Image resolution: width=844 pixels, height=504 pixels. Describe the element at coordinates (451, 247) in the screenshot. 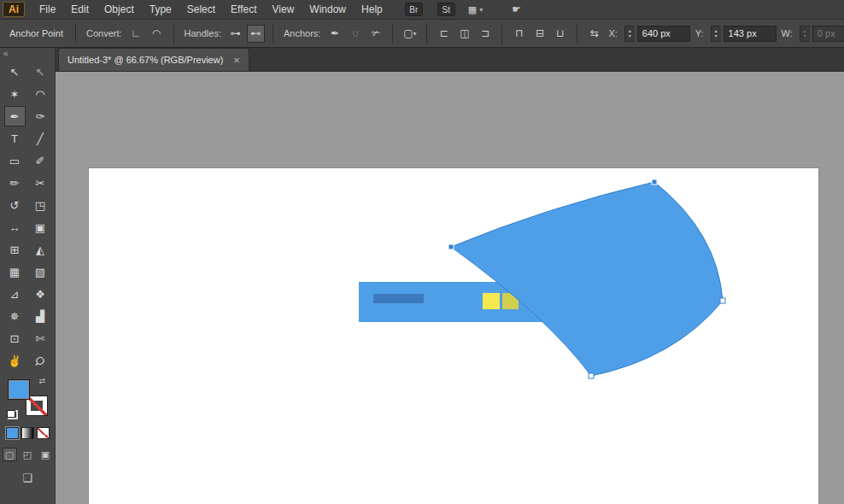

I see `anchor-point-left` at that location.